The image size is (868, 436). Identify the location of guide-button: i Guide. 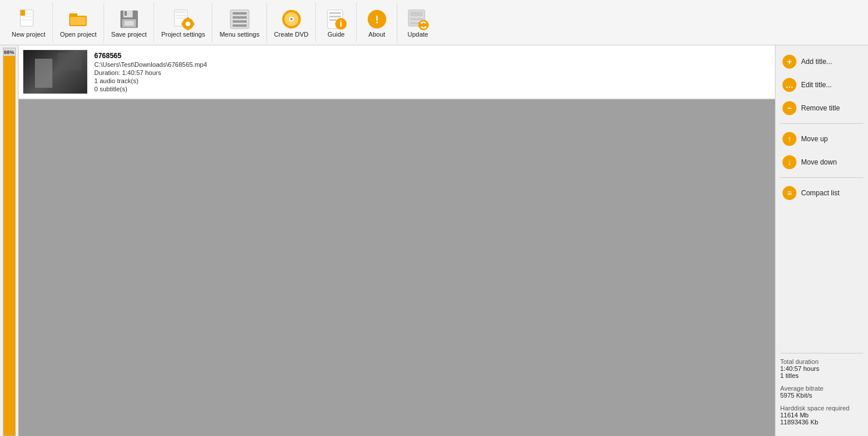
(336, 22).